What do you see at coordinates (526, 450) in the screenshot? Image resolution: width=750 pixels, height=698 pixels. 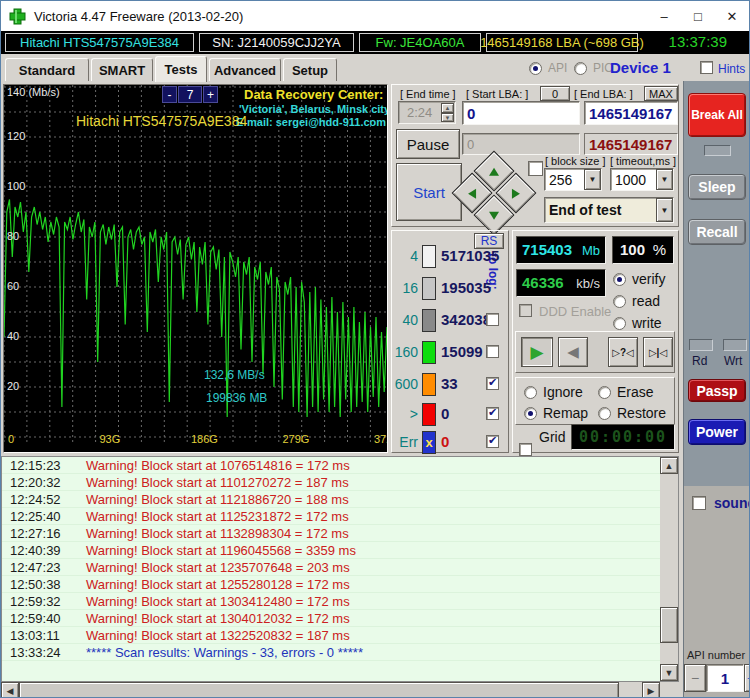 I see `grid-checkbox` at bounding box center [526, 450].